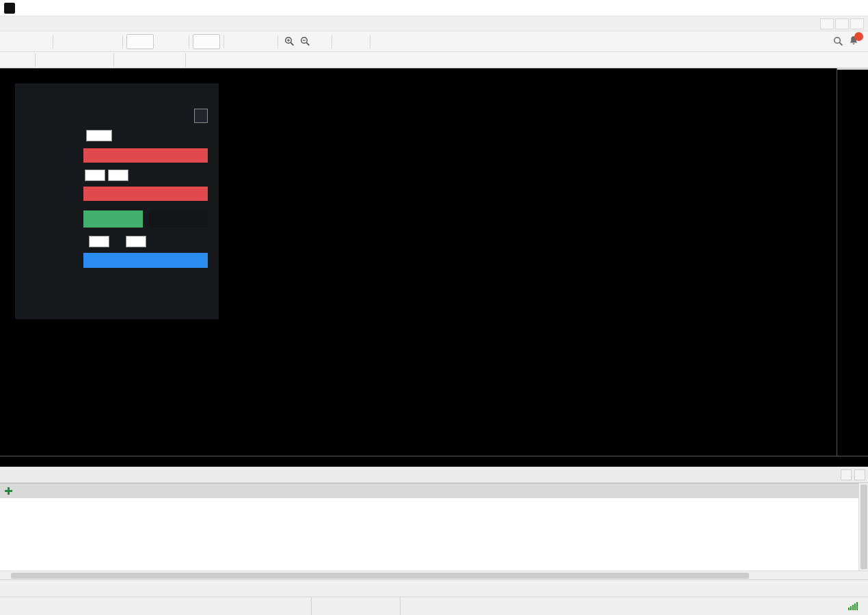 The width and height of the screenshot is (868, 615). What do you see at coordinates (11, 42) in the screenshot?
I see `new-chart-icon` at bounding box center [11, 42].